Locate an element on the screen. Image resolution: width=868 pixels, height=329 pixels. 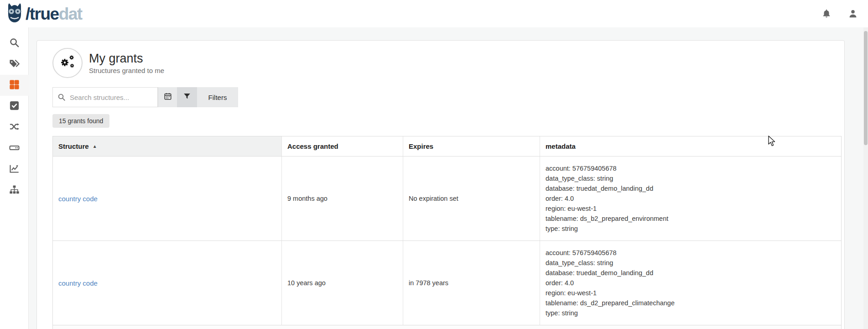
owl-logo-icon is located at coordinates (15, 14).